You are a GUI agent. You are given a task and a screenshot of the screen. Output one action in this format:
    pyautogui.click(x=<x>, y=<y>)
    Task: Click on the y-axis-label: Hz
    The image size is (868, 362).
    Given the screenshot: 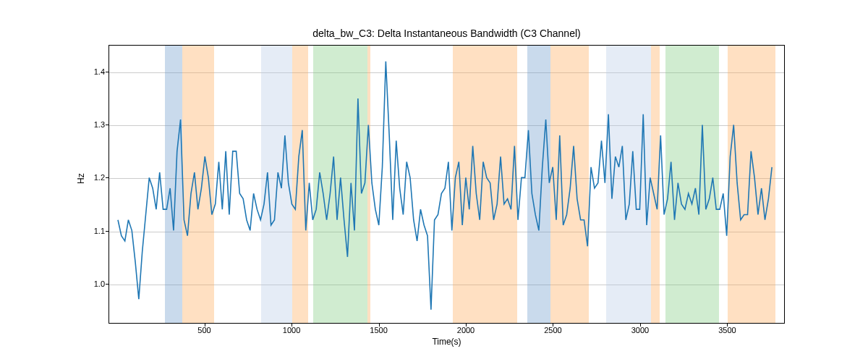 What is the action you would take?
    pyautogui.click(x=81, y=178)
    